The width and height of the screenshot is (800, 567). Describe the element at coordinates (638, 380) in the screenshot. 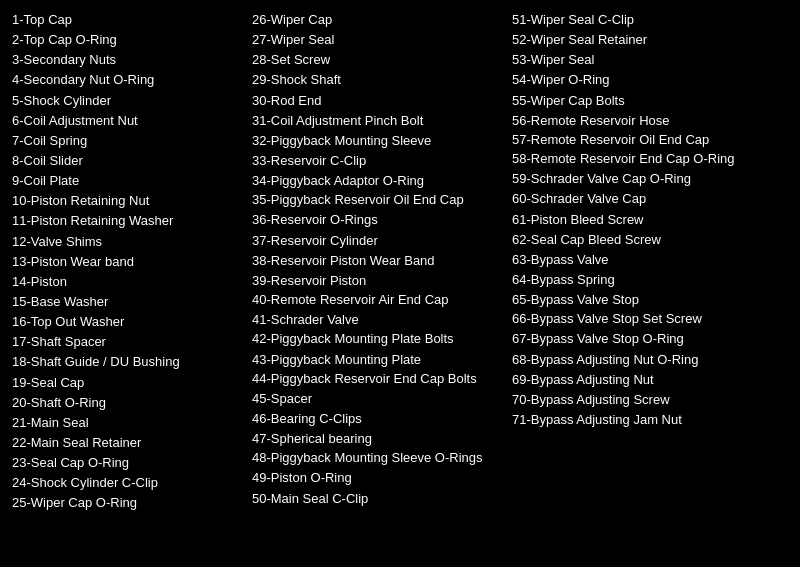

I see `list-item: 69-Bypass Adjusting Nut` at that location.